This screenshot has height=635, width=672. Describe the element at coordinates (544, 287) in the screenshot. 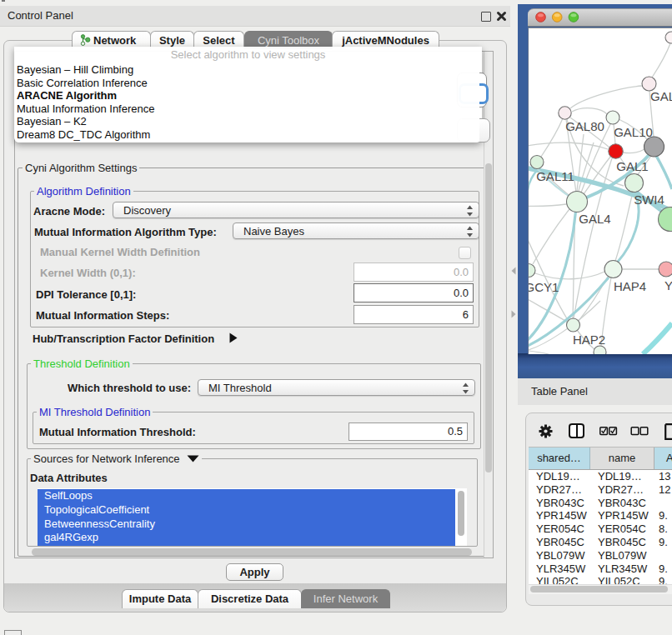

I see `svg-text: GCY1` at that location.